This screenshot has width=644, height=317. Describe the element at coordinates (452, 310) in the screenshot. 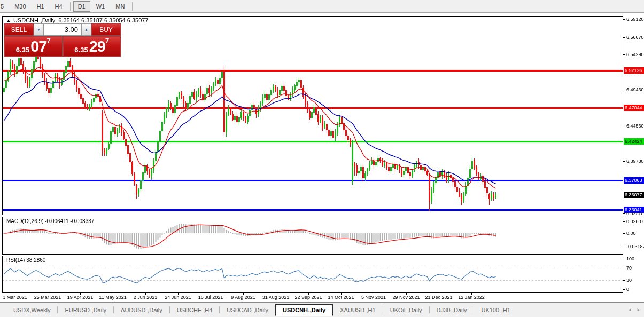

I see `tab-dj30-daily: DJ30-,Daily` at that location.